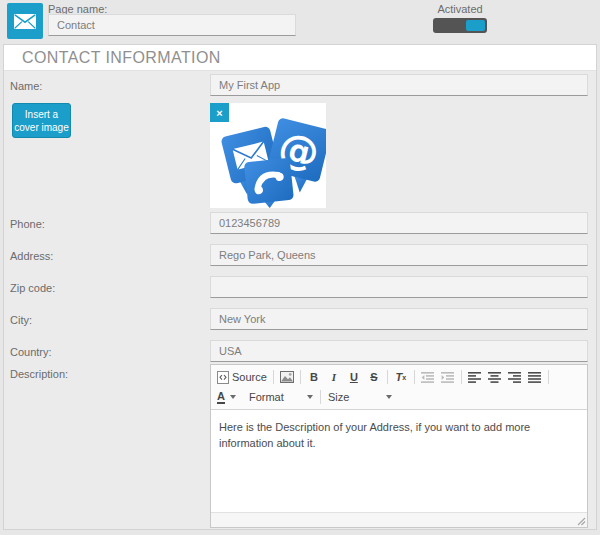 The image size is (600, 535). What do you see at coordinates (223, 378) in the screenshot?
I see `source-icon` at bounding box center [223, 378].